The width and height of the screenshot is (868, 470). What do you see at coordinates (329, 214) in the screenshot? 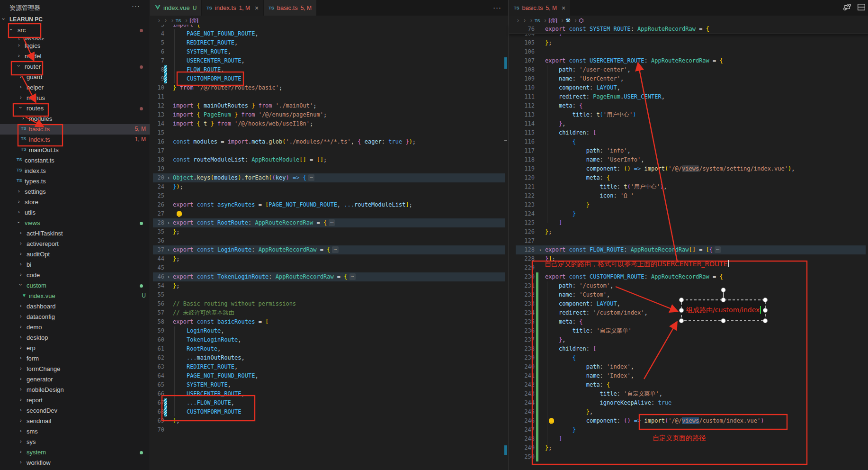
I see `code-line-27: 27` at bounding box center [329, 214].